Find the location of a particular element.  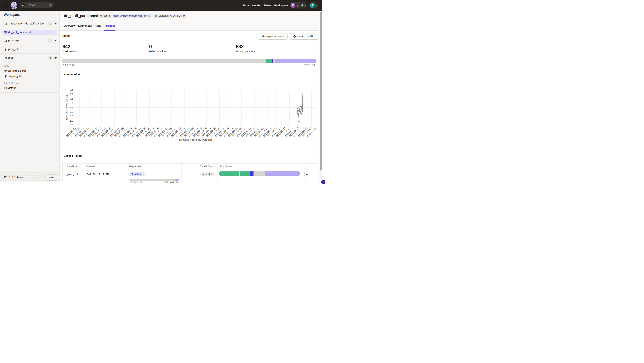

svg-text: Execution time (secs) is located at coordinates (66, 108).